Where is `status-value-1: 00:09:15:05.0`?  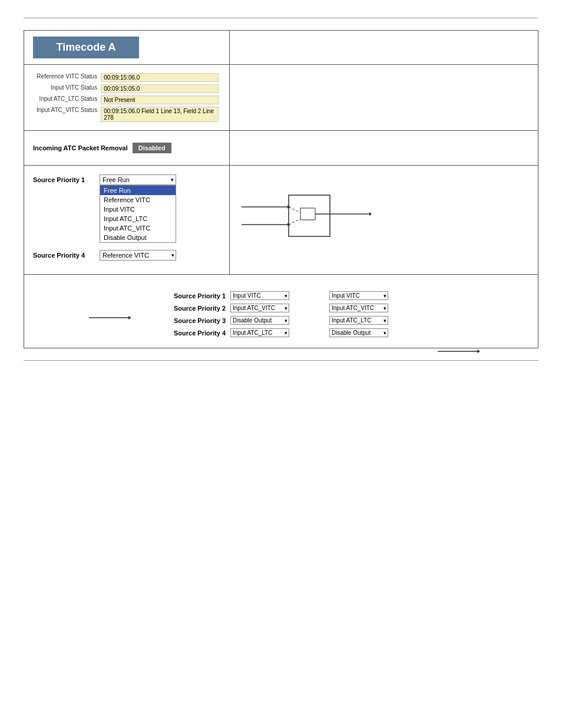
status-value-1: 00:09:15:05.0 is located at coordinates (160, 88).